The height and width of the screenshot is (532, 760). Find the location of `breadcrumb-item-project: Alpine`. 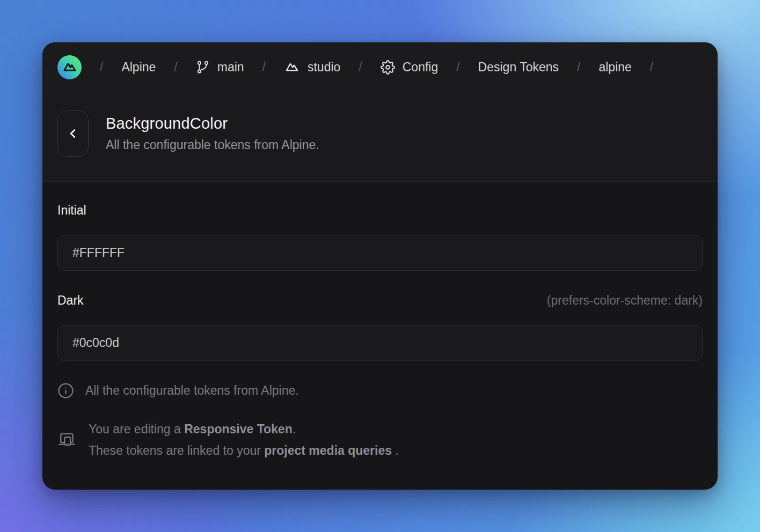

breadcrumb-item-project: Alpine is located at coordinates (138, 68).